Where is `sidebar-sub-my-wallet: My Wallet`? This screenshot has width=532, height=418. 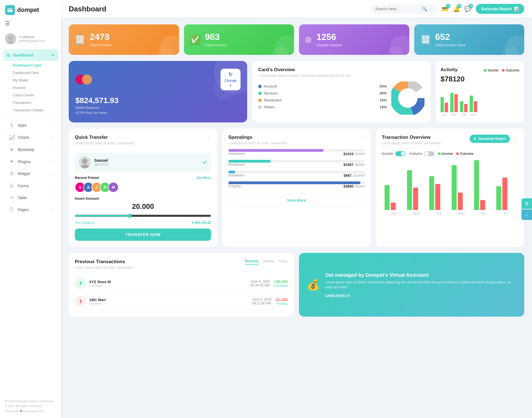 sidebar-sub-my-wallet: My Wallet is located at coordinates (34, 80).